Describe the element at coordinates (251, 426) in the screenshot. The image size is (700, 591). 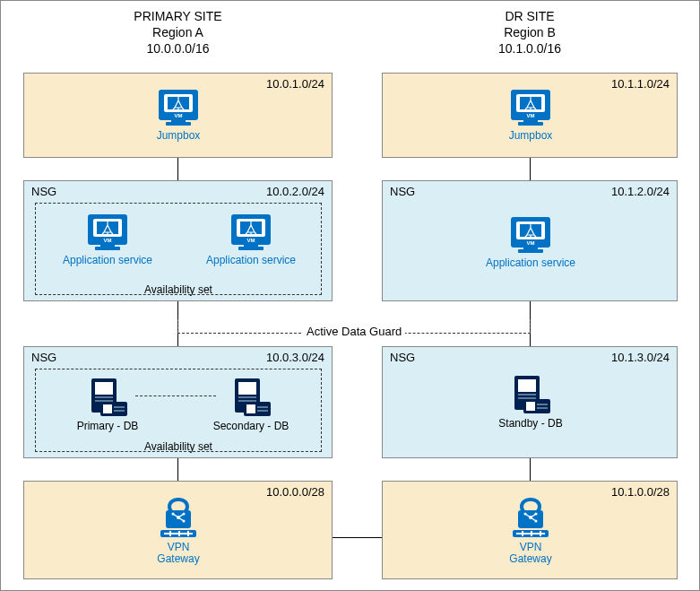
I see `primary-db2-label: Secondary - DB` at that location.